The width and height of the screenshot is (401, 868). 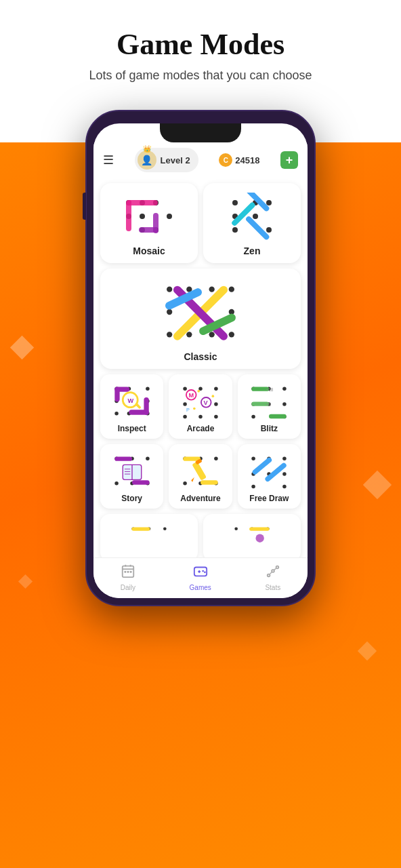 What do you see at coordinates (289, 160) in the screenshot?
I see `add-coins-button: +` at bounding box center [289, 160].